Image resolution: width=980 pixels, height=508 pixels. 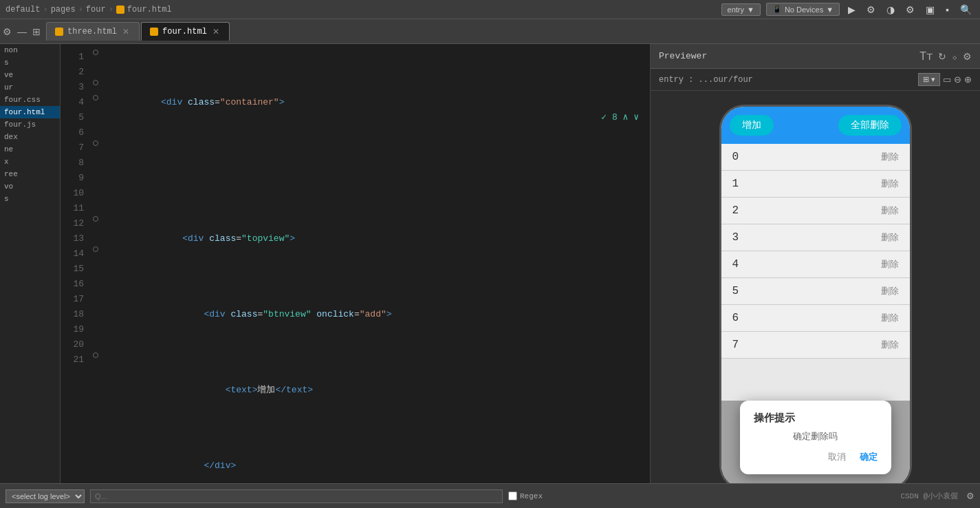 What do you see at coordinates (911, 10) in the screenshot?
I see `settings-button: ⚙` at bounding box center [911, 10].